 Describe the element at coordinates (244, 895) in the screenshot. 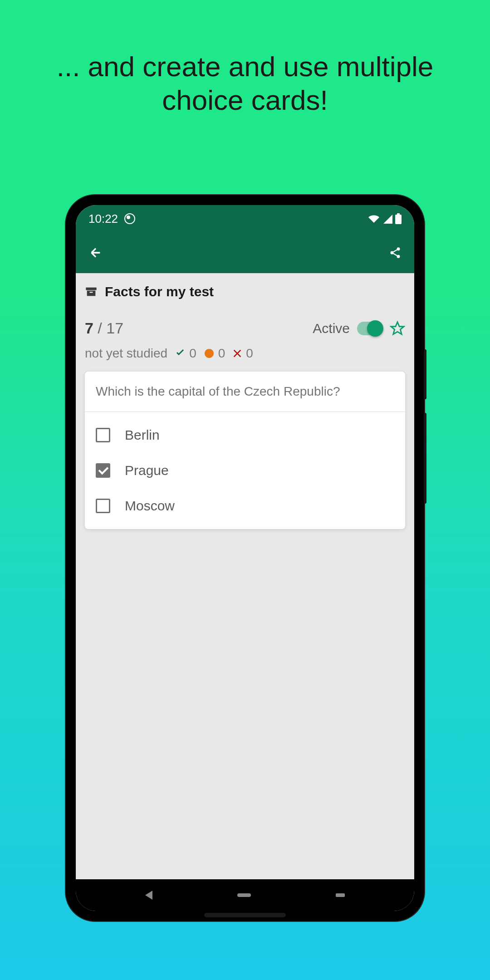

I see `nav-home-icon` at that location.